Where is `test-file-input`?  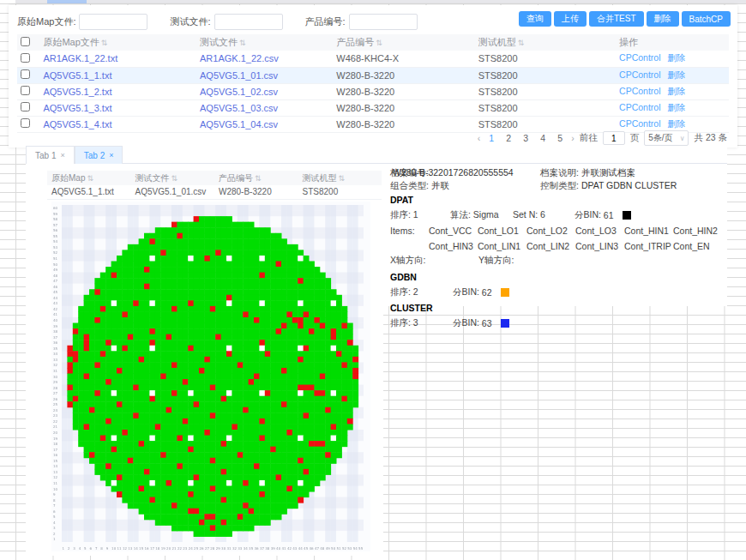 test-file-input is located at coordinates (249, 22).